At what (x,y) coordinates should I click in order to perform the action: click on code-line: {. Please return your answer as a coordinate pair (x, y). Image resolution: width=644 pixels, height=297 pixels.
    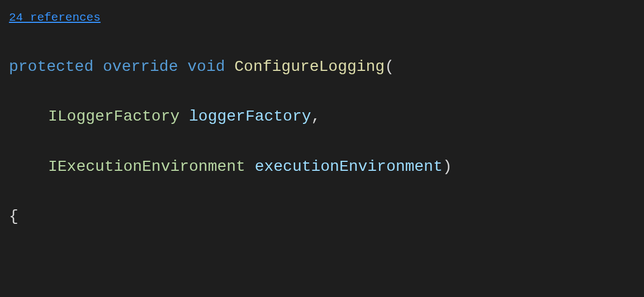
    Looking at the image, I should click on (322, 217).